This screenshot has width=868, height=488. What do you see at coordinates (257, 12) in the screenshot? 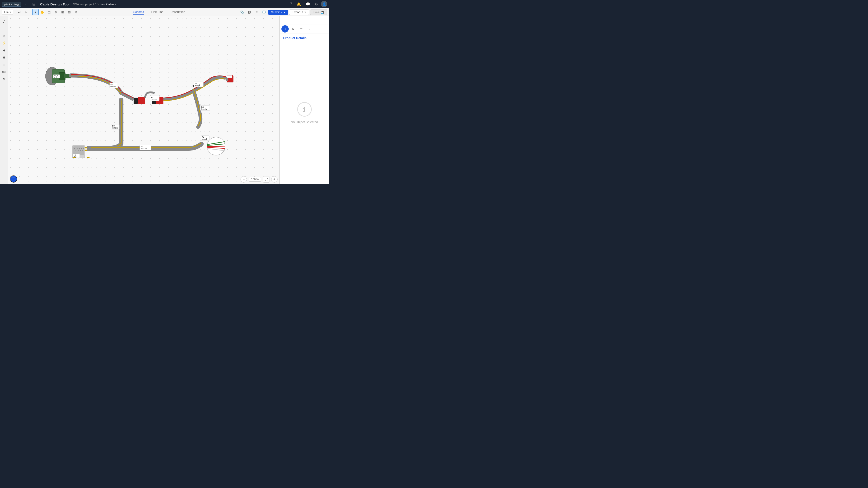
I see `list-icon-button: ≡` at bounding box center [257, 12].